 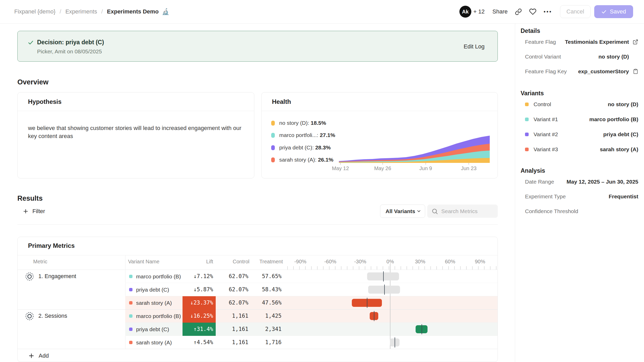 I want to click on avatar: Ak, so click(x=465, y=12).